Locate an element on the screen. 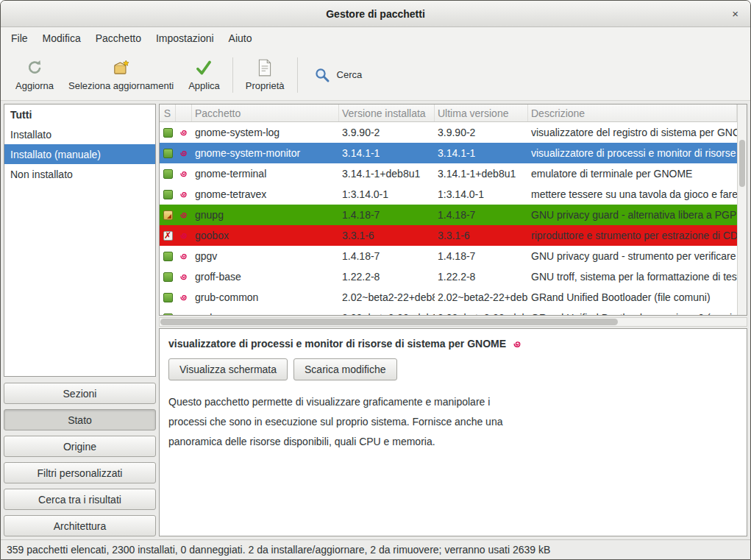  package-description: emulatore di terminale per GNOME is located at coordinates (633, 174).